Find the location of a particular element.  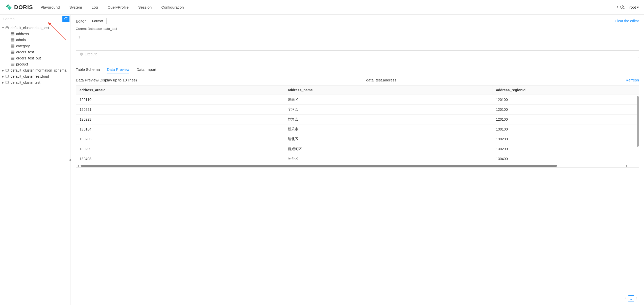

search-input is located at coordinates (31, 19).